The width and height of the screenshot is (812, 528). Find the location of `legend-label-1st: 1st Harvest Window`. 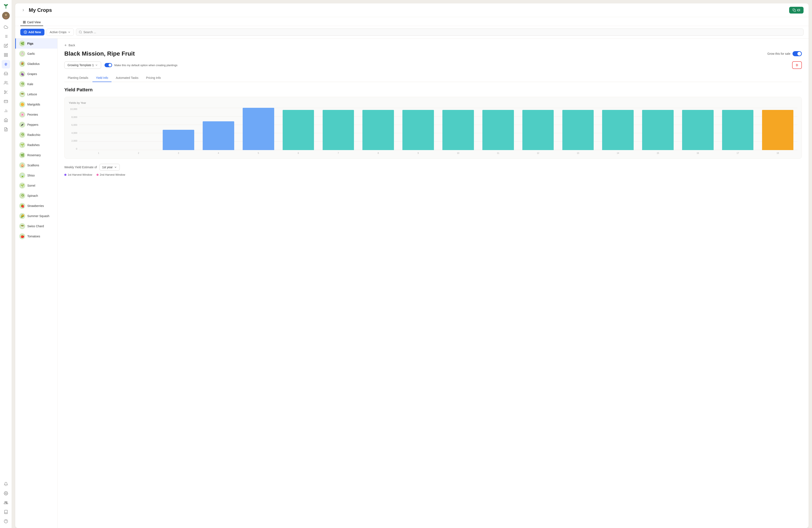

legend-label-1st: 1st Harvest Window is located at coordinates (80, 175).